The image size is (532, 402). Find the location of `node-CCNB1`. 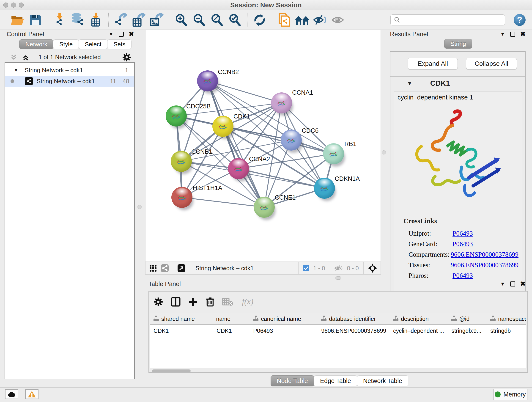

node-CCNB1 is located at coordinates (181, 161).